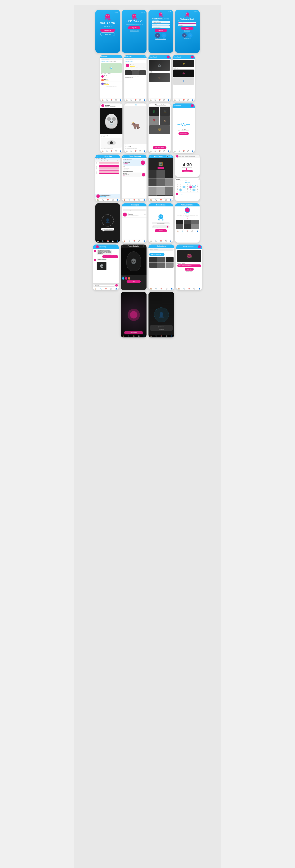  I want to click on screen-discover-artist: Discover 9:41 Search for places Near Me …, so click(136, 78).